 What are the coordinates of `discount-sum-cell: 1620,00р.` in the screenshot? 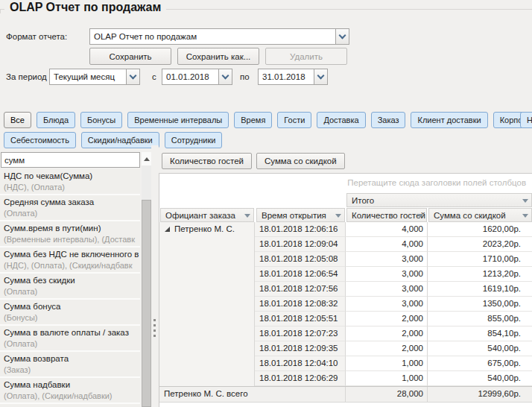 It's located at (480, 230).